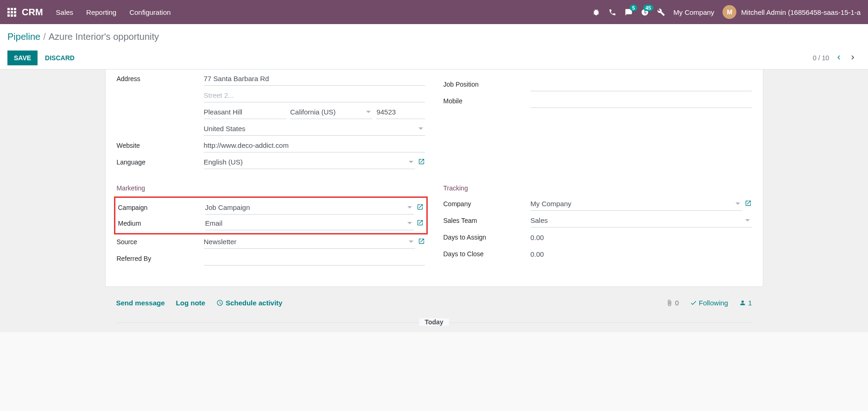 Image resolution: width=868 pixels, height=411 pixels. Describe the element at coordinates (160, 145) in the screenshot. I see `label-website: Website` at that location.